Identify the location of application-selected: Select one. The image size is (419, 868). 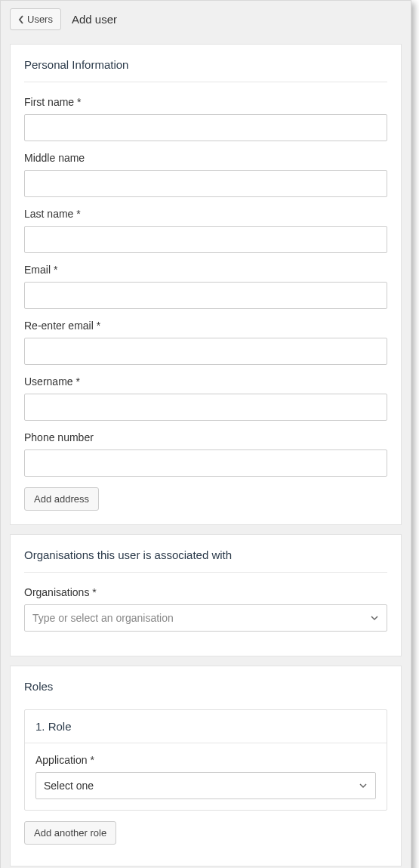
(69, 786).